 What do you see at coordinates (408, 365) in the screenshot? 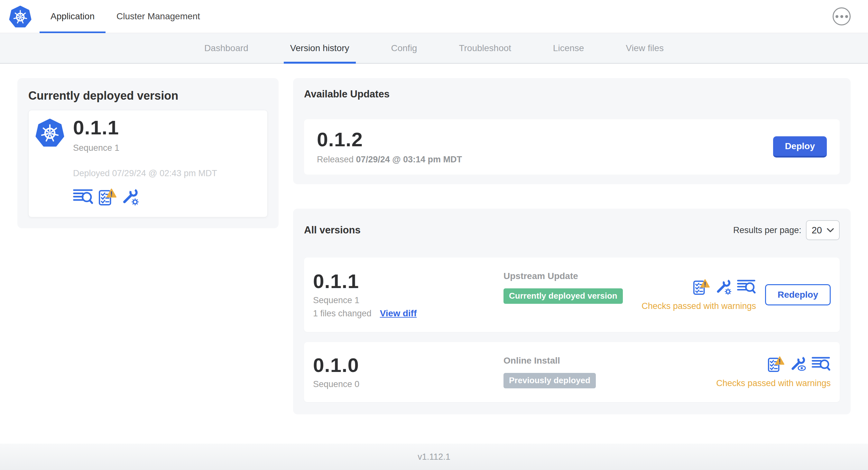
I see `version-number: 0.1.0` at bounding box center [408, 365].